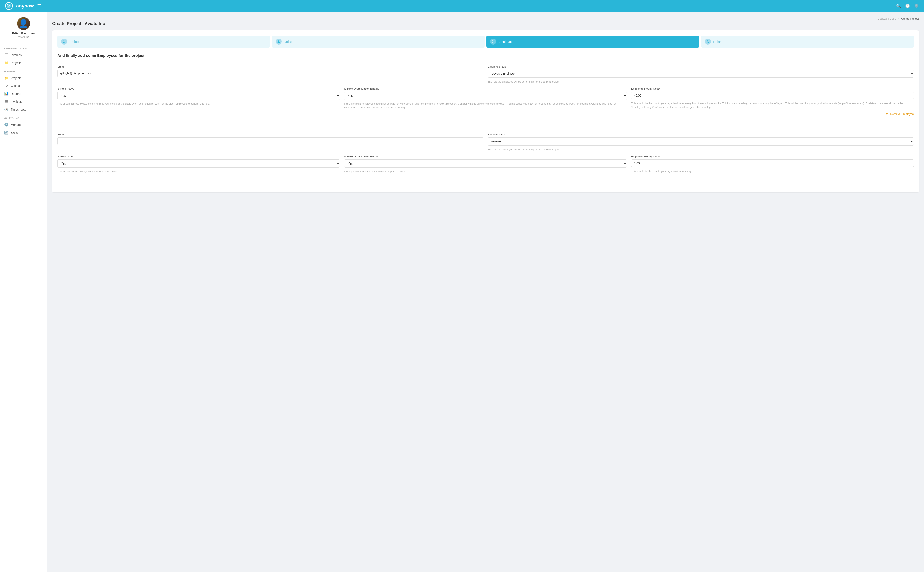  Describe the element at coordinates (279, 42) in the screenshot. I see `step-num-2: 2.` at that location.